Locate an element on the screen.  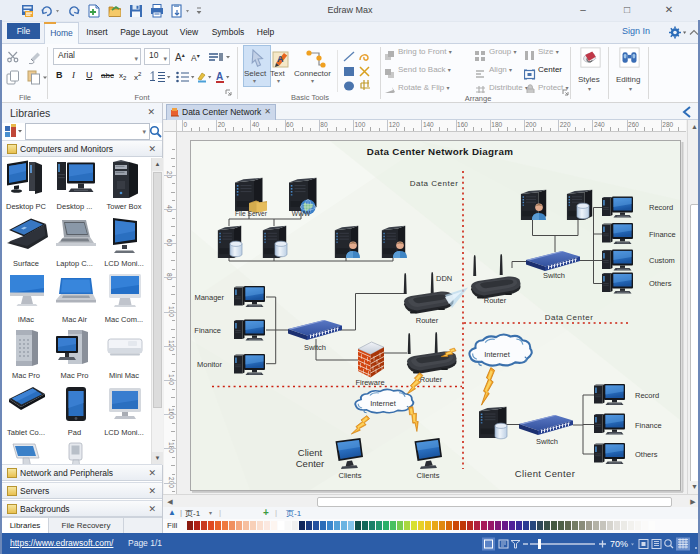
svg-text: Manager is located at coordinates (209, 298).